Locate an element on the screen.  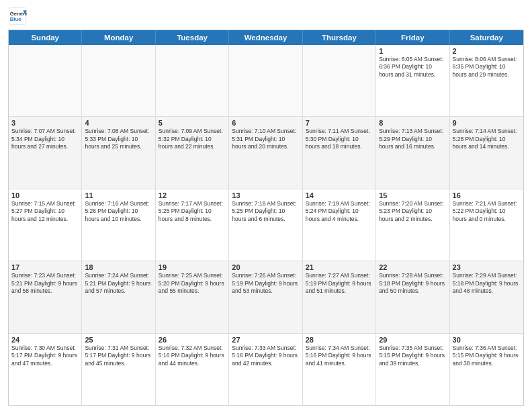
calendar-cell: 13Sunrise: 7:18 AM Sunset: 5:25 PM Dayli… is located at coordinates (266, 225).